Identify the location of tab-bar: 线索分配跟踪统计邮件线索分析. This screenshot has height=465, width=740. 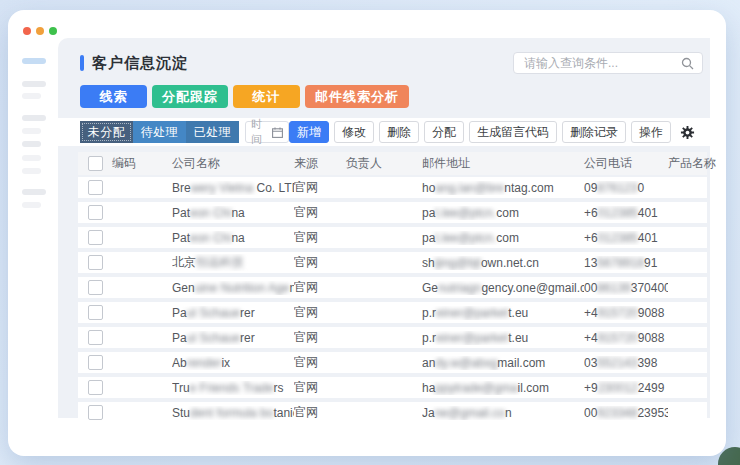
(384, 91).